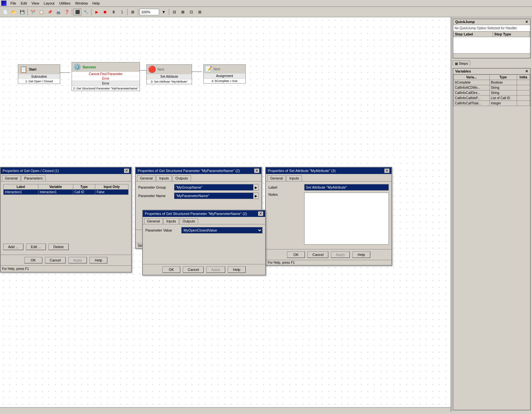 Image resolution: width=532 pixels, height=414 pixels. What do you see at coordinates (67, 12) in the screenshot?
I see `toolbar-help: ❓` at bounding box center [67, 12].